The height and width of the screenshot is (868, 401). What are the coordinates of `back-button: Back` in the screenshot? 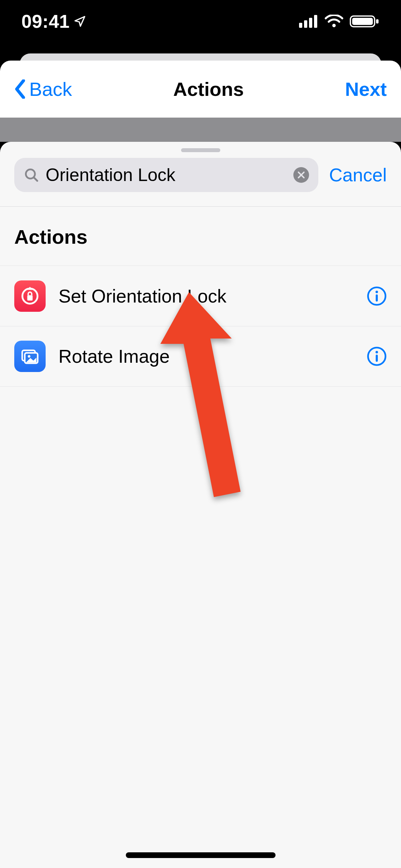 It's located at (43, 89).